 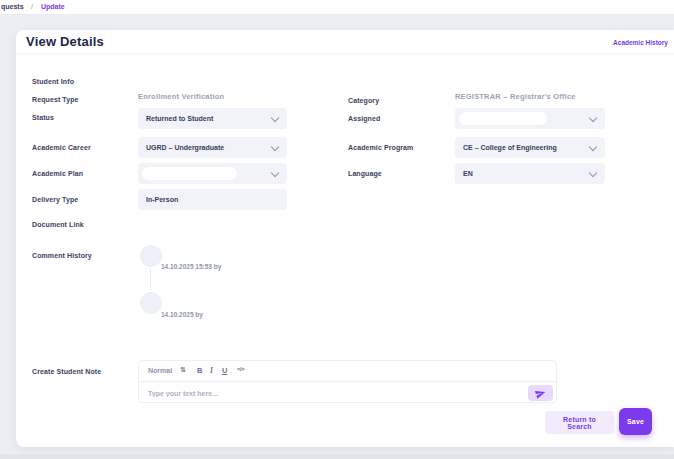 I want to click on academic-plan-select, so click(x=212, y=174).